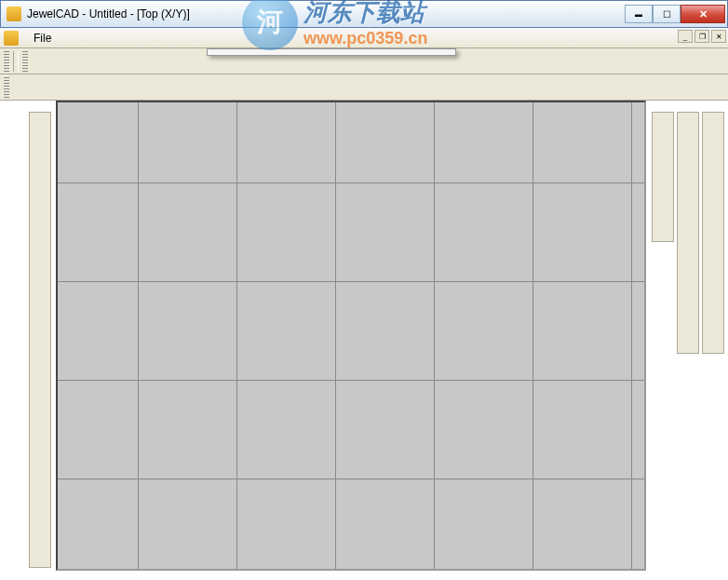  What do you see at coordinates (703, 14) in the screenshot?
I see `close-button` at bounding box center [703, 14].